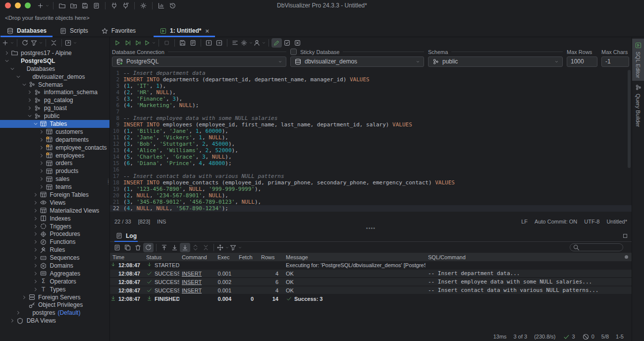  Describe the element at coordinates (71, 43) in the screenshot. I see `open-object-button` at that location.